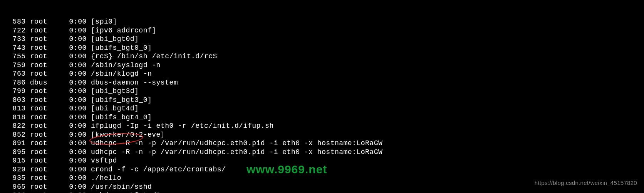 The image size is (644, 193). What do you see at coordinates (324, 48) in the screenshot?
I see `process-row: 743 root 0:00 [ubifs_bgt0_0]` at bounding box center [324, 48].